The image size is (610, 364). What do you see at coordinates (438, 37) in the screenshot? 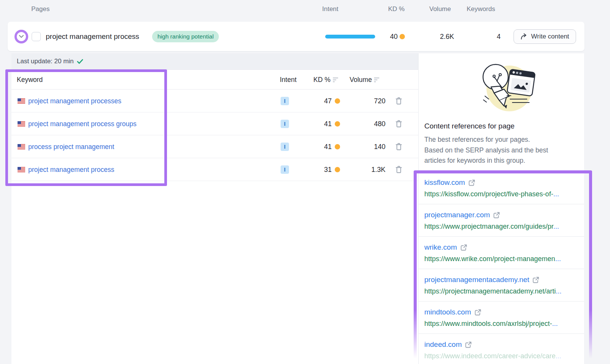
I see `page-volume-value: 2.6K` at bounding box center [438, 37].